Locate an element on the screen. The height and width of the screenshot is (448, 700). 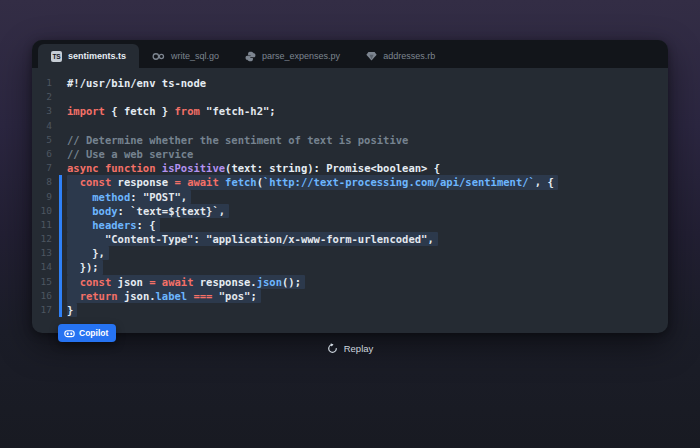
line-number: 13 is located at coordinates (46, 253).